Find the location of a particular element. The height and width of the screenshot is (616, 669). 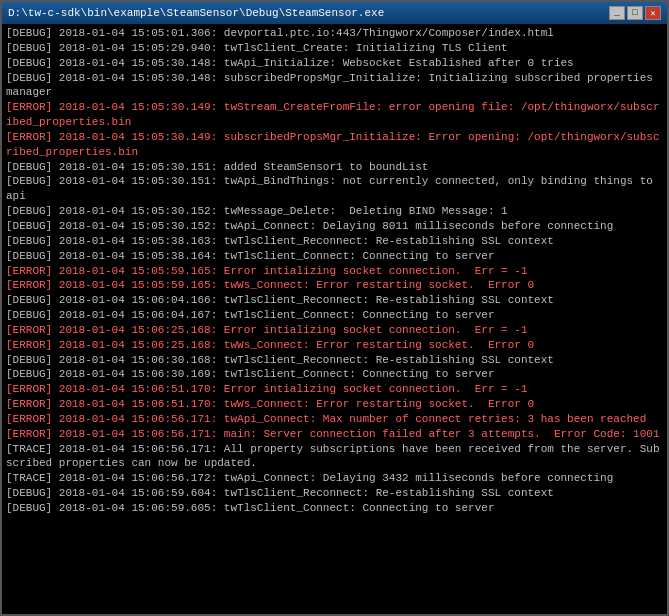

log-line: [DEBUG] 2018-01-04 15:06:59.605: twTlsCl… is located at coordinates (334, 508).